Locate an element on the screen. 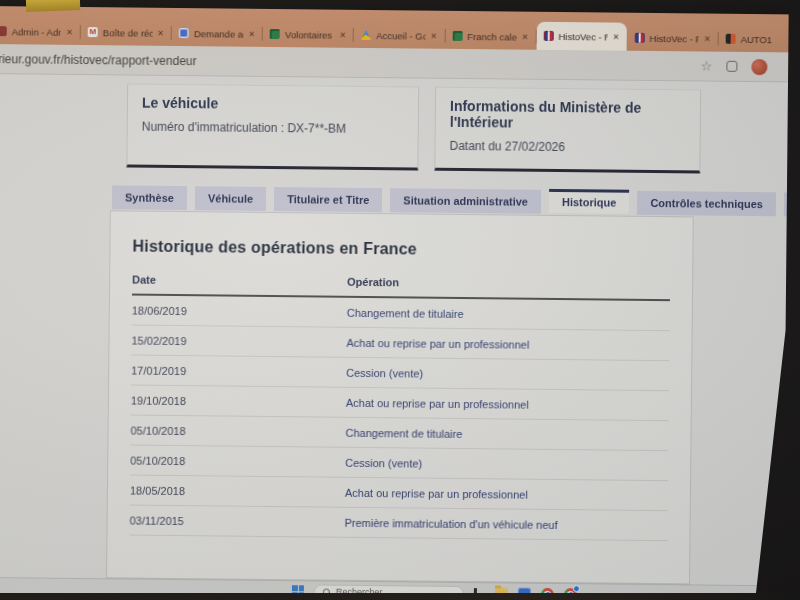  ministry-card-title: Informations du Ministère de l'Intérieur is located at coordinates (568, 115).